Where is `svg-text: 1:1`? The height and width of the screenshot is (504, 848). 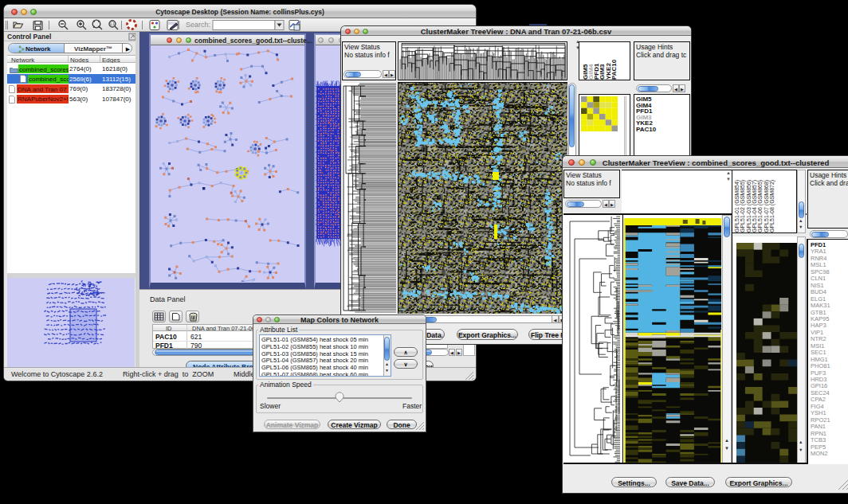 svg-text: 1:1 is located at coordinates (113, 24).